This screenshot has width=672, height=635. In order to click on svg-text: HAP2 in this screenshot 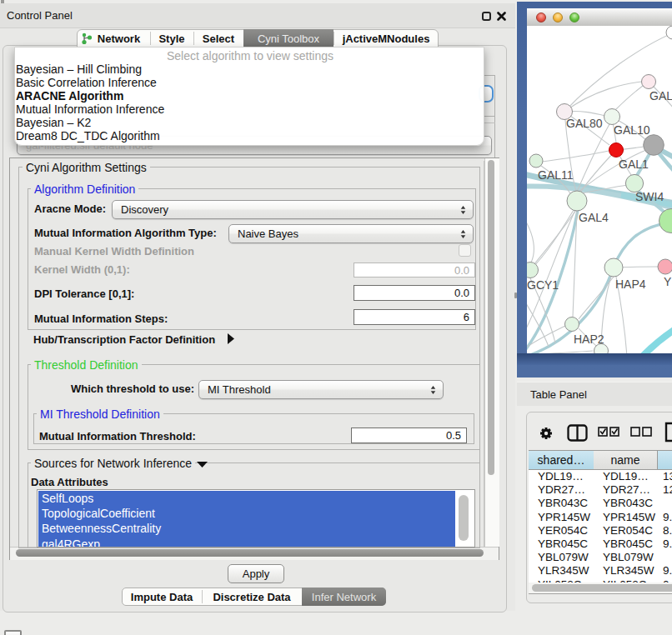, I will do `click(589, 339)`.